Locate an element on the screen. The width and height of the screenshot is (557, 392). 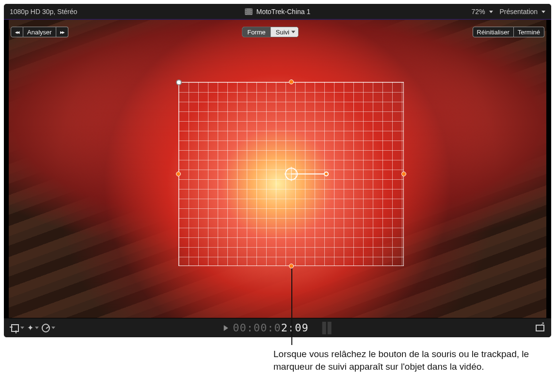
clip-title: MotoTrek-China 1 is located at coordinates (284, 12).